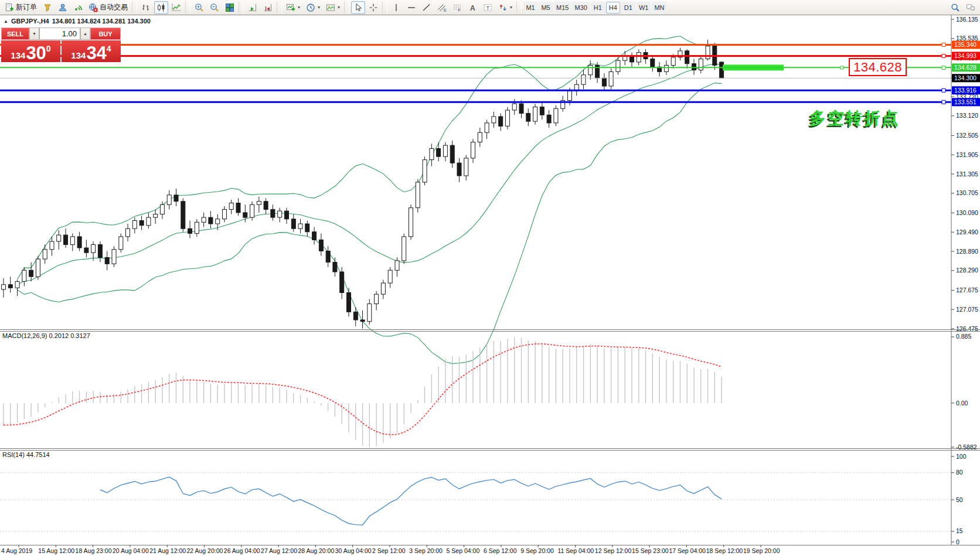 The width and height of the screenshot is (980, 556). What do you see at coordinates (396, 8) in the screenshot?
I see `vertical-line-button` at bounding box center [396, 8].